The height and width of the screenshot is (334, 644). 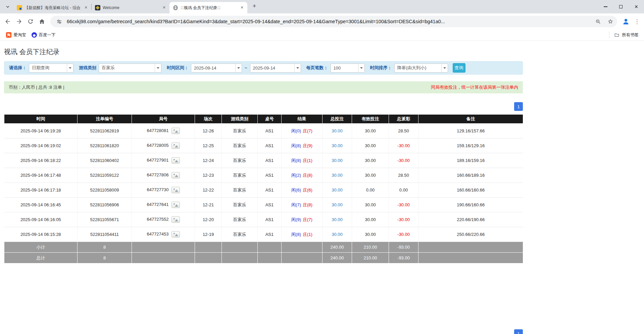 I want to click on summary-currency-count: 币别：人民币 | 总共 :8 注单 |, so click(x=37, y=87).